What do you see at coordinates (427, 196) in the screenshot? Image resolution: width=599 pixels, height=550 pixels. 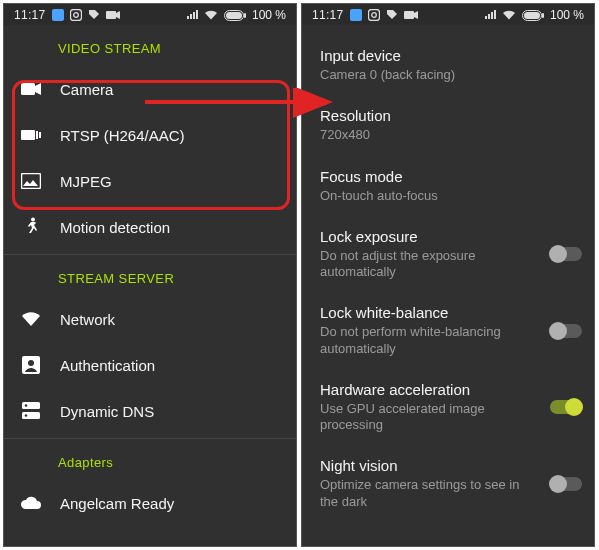 I see `setting-subtitle: On-touch auto-focus` at bounding box center [427, 196].